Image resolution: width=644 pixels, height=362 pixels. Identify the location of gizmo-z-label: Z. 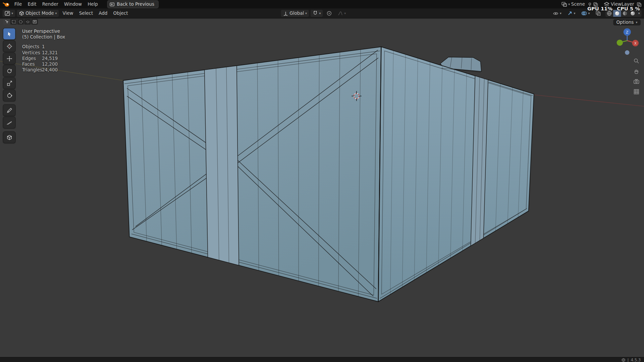
(627, 32).